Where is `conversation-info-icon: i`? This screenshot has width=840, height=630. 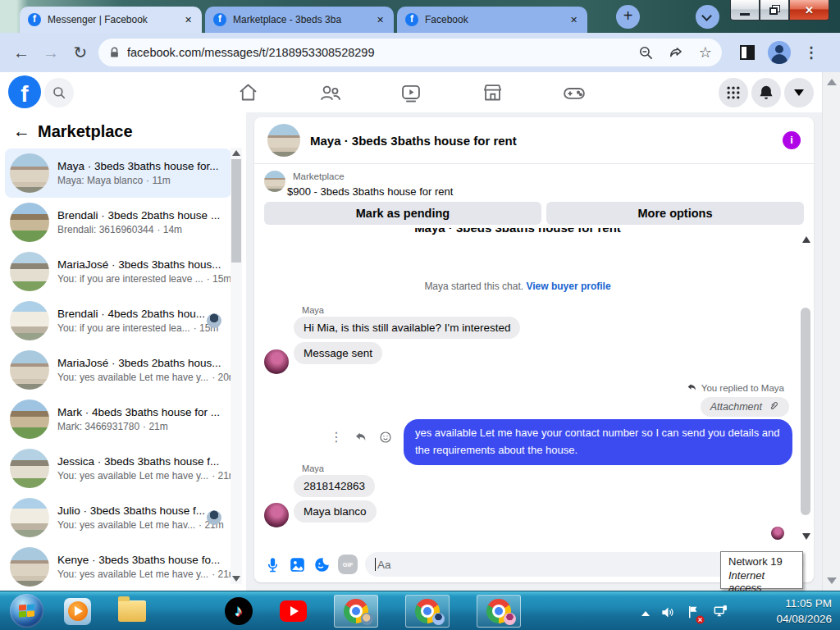 conversation-info-icon: i is located at coordinates (792, 140).